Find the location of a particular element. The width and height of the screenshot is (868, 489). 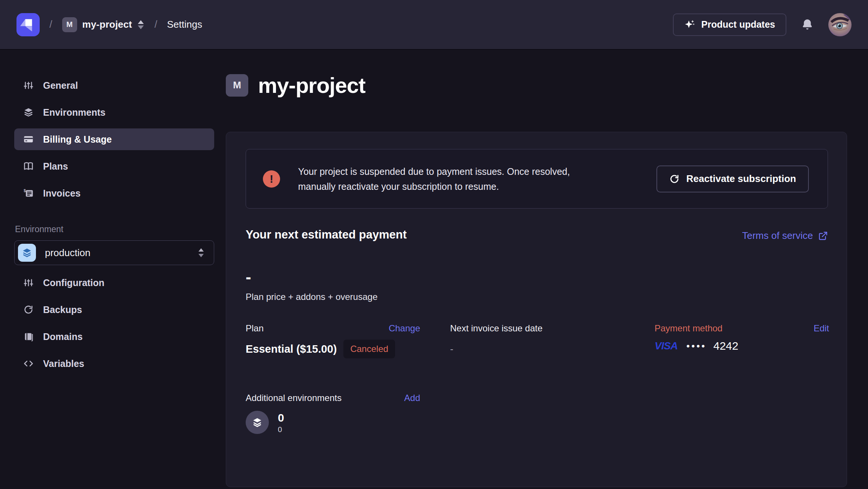

plan-status-badge: Canceled is located at coordinates (369, 349).